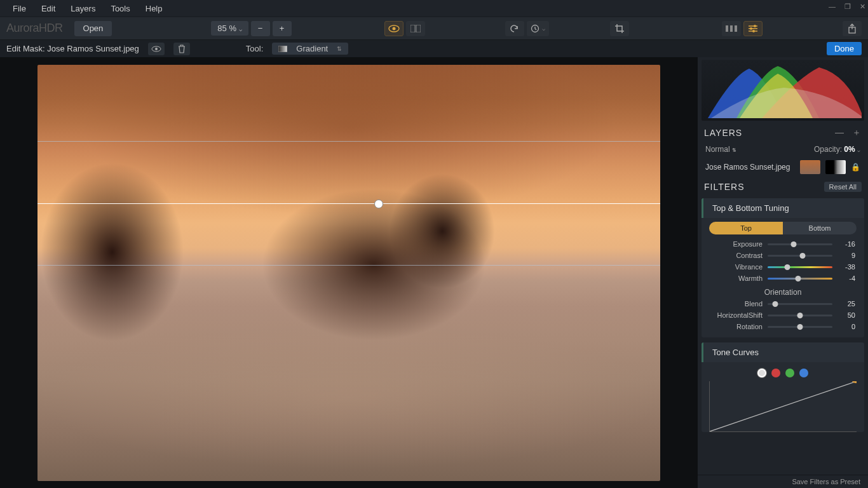  Describe the element at coordinates (182, 49) in the screenshot. I see `mask-delete-button` at that location.